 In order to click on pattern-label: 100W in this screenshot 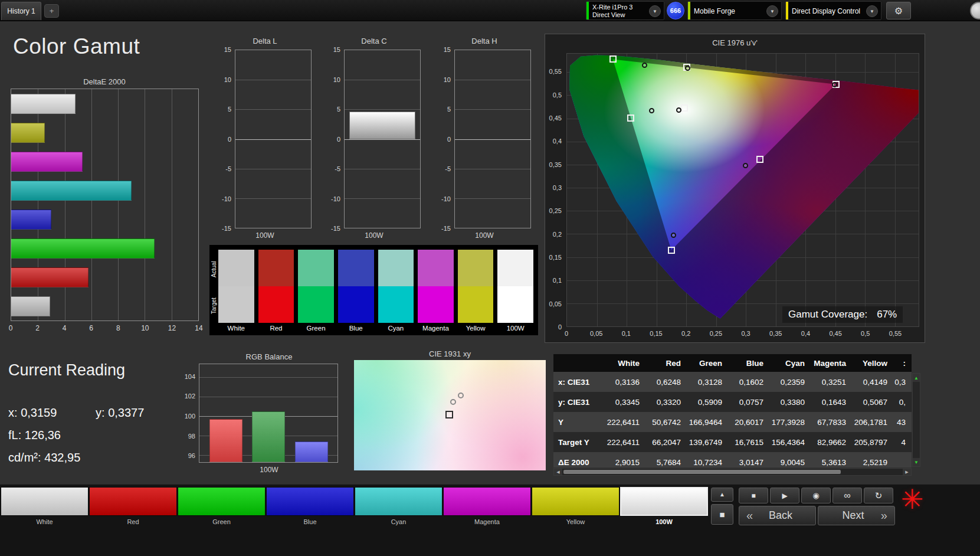, I will do `click(664, 522)`.